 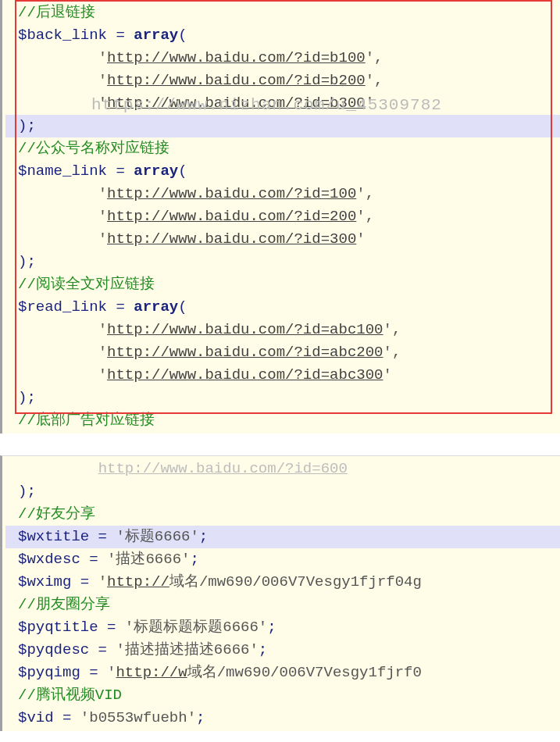 What do you see at coordinates (283, 628) in the screenshot?
I see `code-line: $pyqtitle = '标题标题标题6666';` at bounding box center [283, 628].